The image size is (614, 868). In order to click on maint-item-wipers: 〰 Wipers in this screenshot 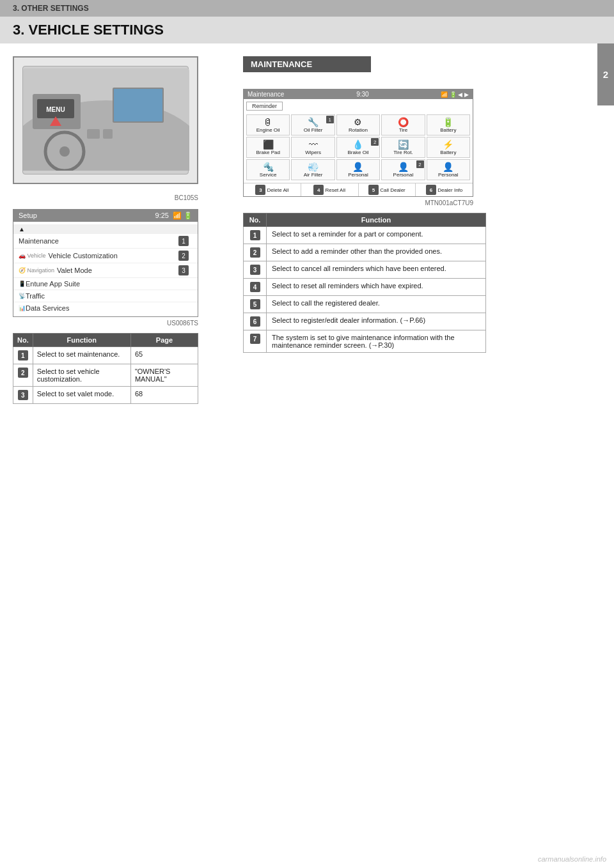, I will do `click(313, 147)`.